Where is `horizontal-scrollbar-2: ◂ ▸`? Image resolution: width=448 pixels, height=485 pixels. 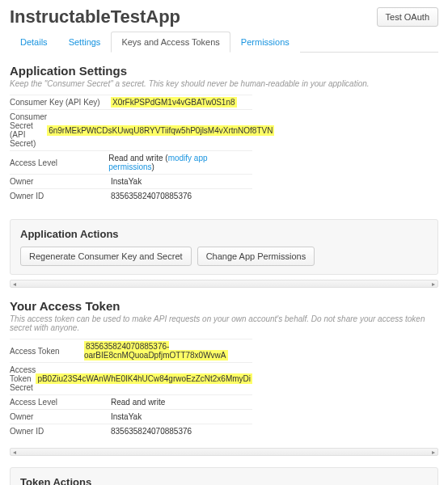 horizontal-scrollbar-2: ◂ ▸ is located at coordinates (224, 452).